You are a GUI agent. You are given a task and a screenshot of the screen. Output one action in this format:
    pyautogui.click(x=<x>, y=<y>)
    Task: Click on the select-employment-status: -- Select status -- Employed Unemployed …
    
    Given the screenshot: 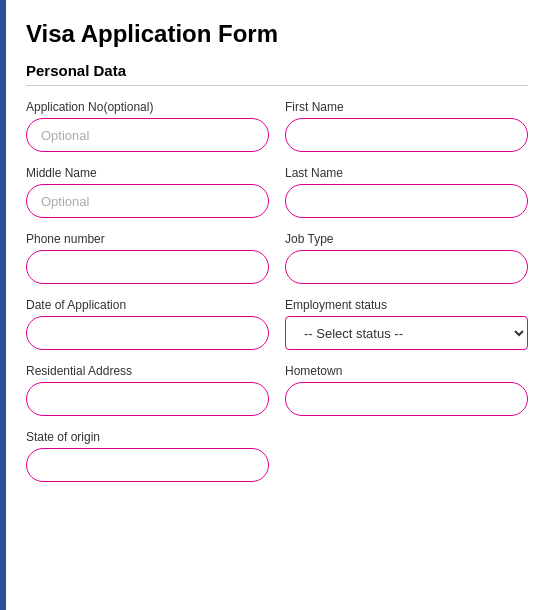 What is the action you would take?
    pyautogui.click(x=406, y=333)
    